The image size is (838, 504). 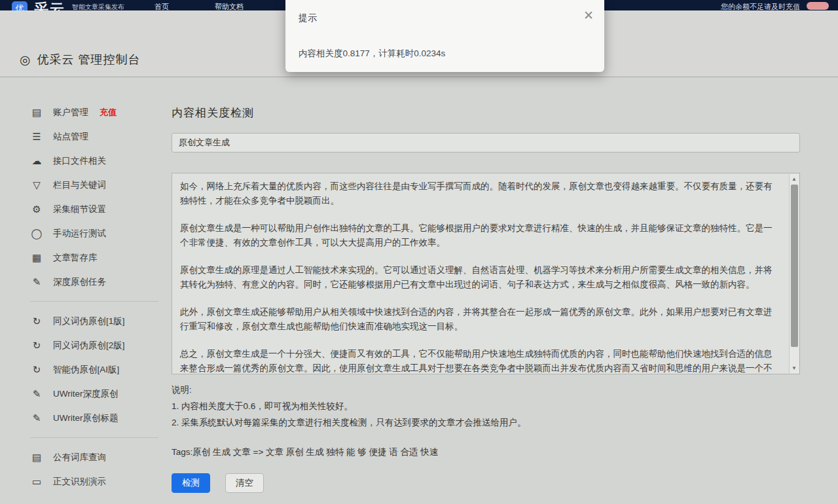 I want to click on nav-item-docs: 帮助文档, so click(x=229, y=7).